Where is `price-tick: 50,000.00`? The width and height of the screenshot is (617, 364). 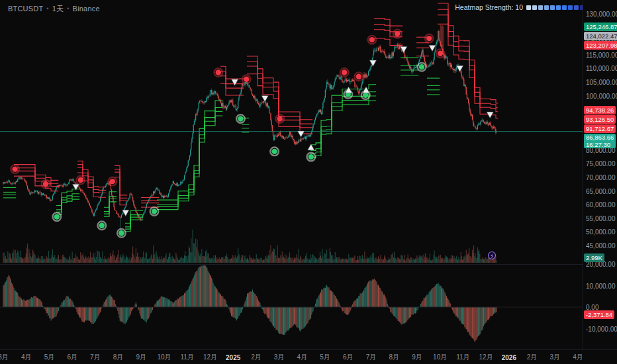
price-tick: 50,000.00 is located at coordinates (601, 232).